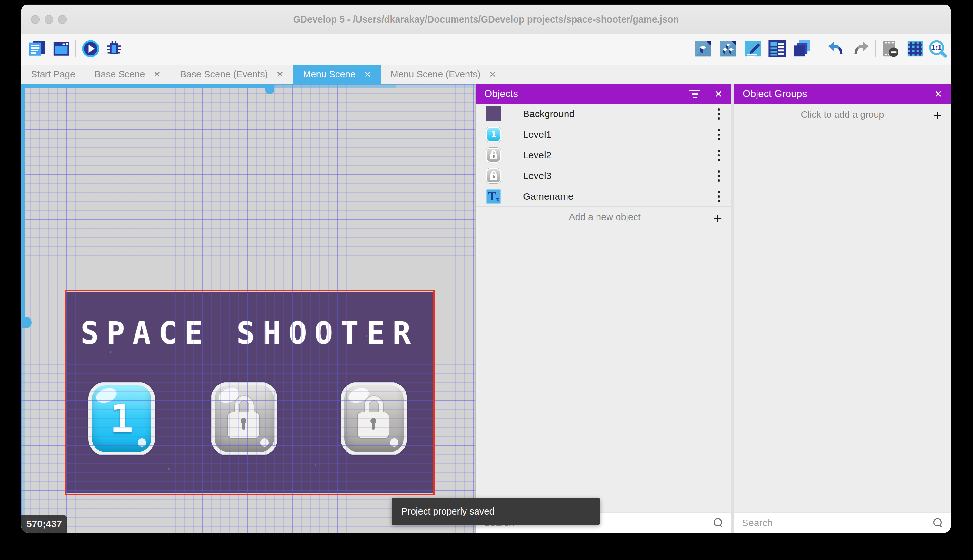 Image resolution: width=973 pixels, height=560 pixels. Describe the element at coordinates (838, 523) in the screenshot. I see `groups-search-input` at that location.